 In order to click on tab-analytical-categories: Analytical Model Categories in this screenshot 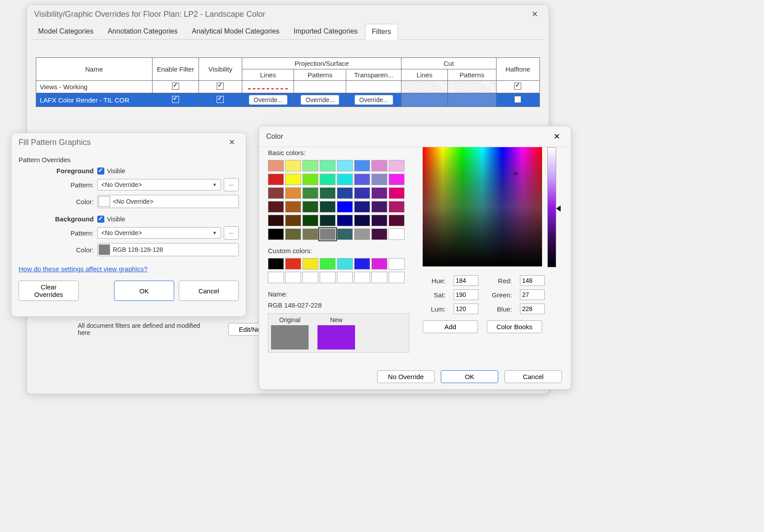, I will do `click(236, 31)`.